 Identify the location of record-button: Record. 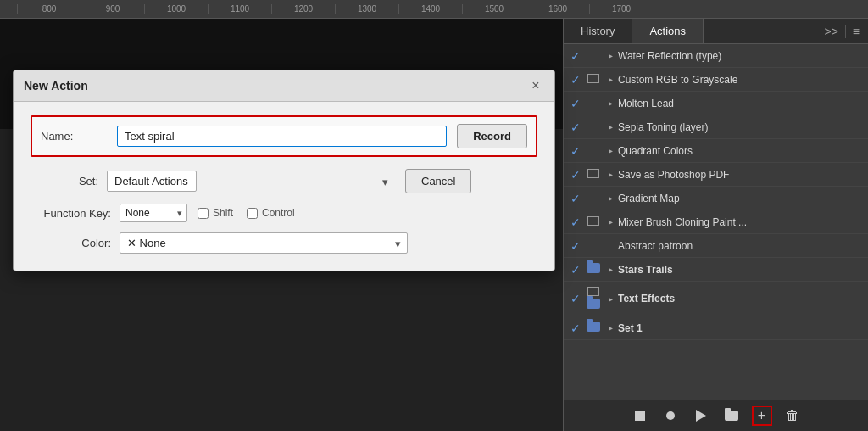
(492, 136).